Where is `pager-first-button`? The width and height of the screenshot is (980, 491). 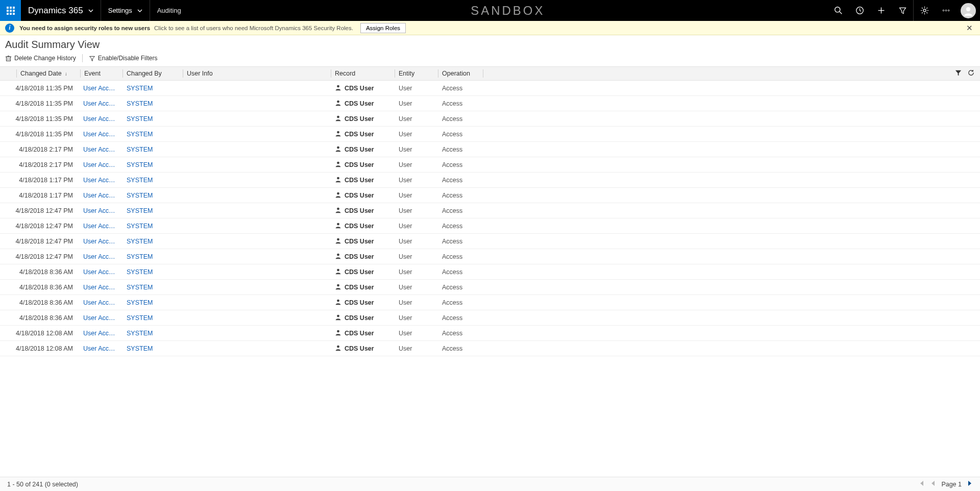 pager-first-button is located at coordinates (921, 484).